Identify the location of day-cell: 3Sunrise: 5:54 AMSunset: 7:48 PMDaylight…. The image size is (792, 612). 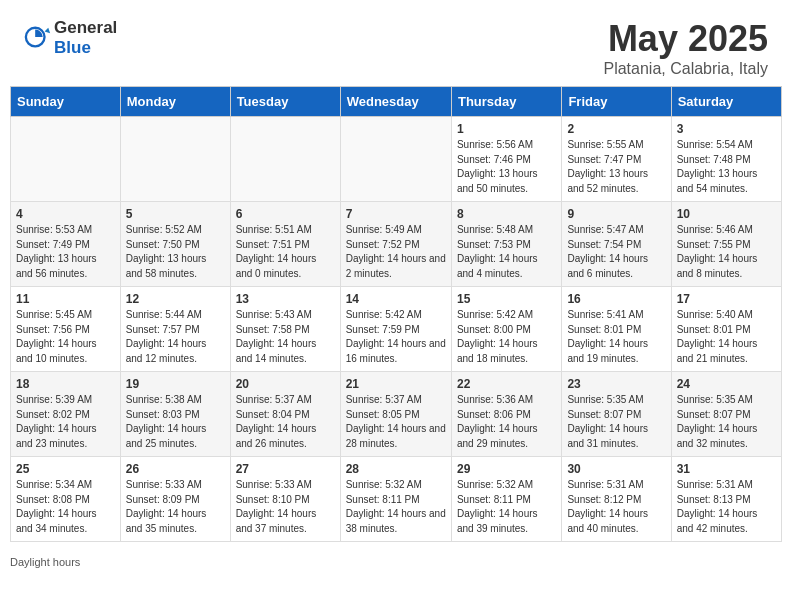
(726, 160).